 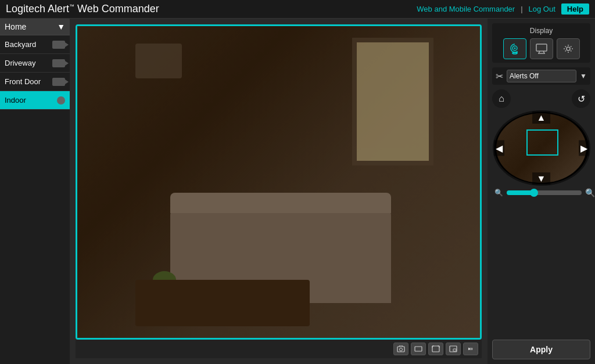 What do you see at coordinates (298, 9) in the screenshot?
I see `header: Logitech Alert™ Web Commander Web and Mo…` at bounding box center [298, 9].